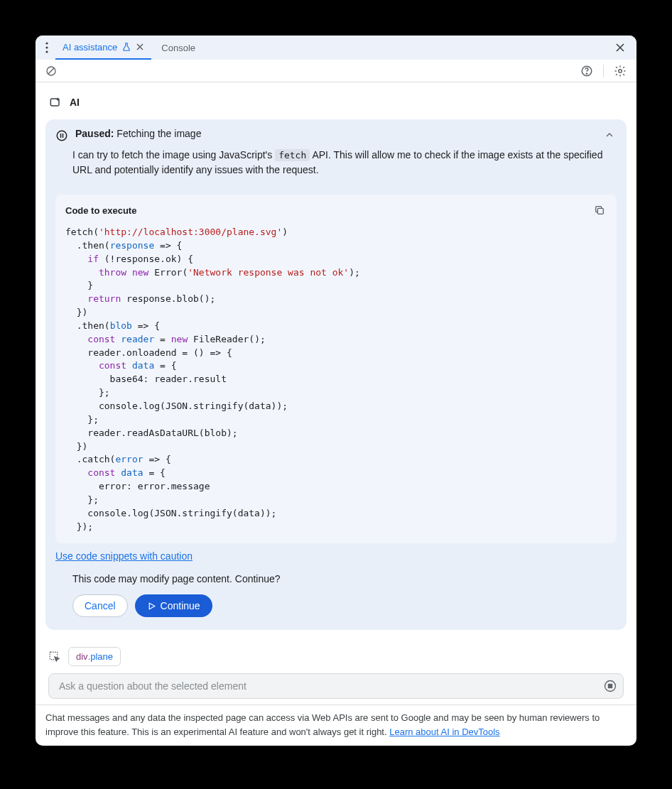  Describe the element at coordinates (336, 107) in the screenshot. I see `ai-section-header: AI` at that location.